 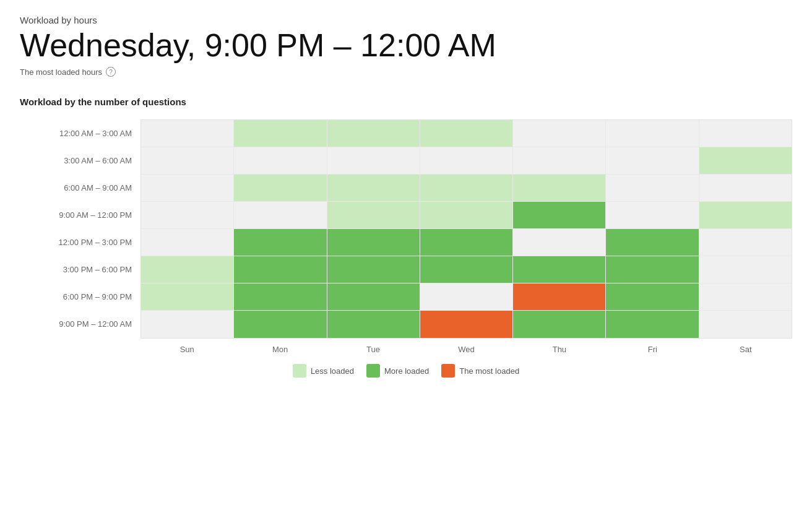 I want to click on legend-item: Less loaded, so click(x=323, y=371).